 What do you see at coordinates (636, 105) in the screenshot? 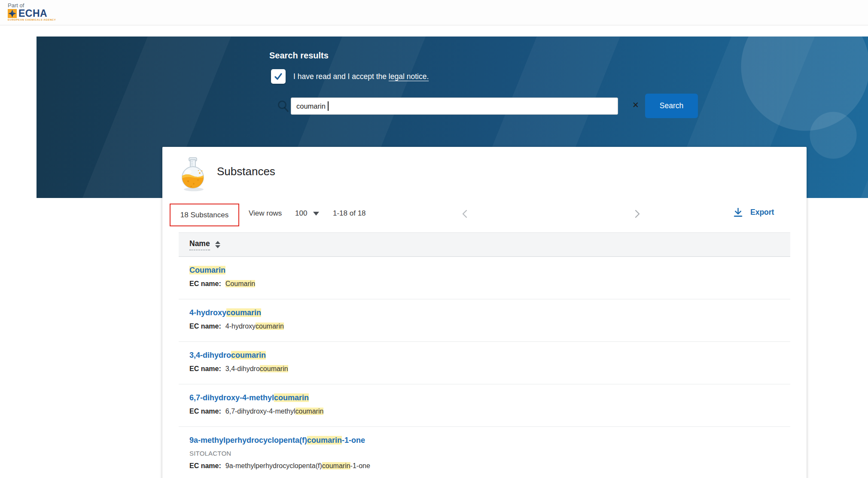
I see `clear-search-icon: ✕` at bounding box center [636, 105].